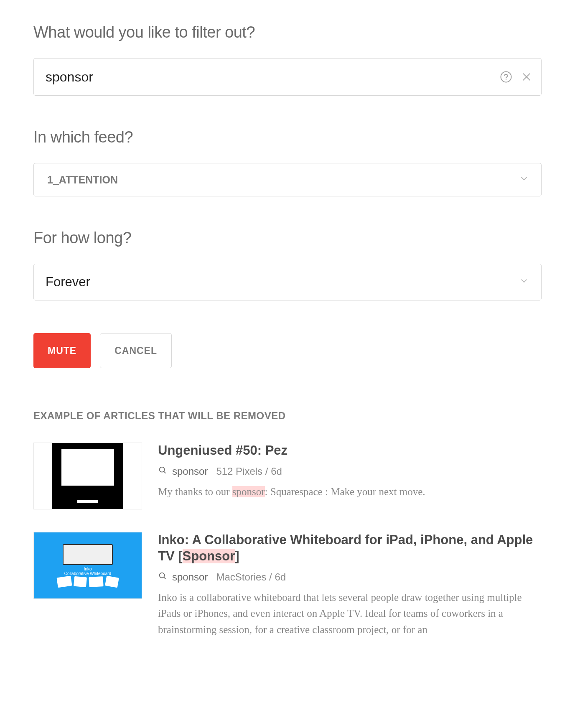  What do you see at coordinates (527, 77) in the screenshot?
I see `clear-icon` at bounding box center [527, 77].